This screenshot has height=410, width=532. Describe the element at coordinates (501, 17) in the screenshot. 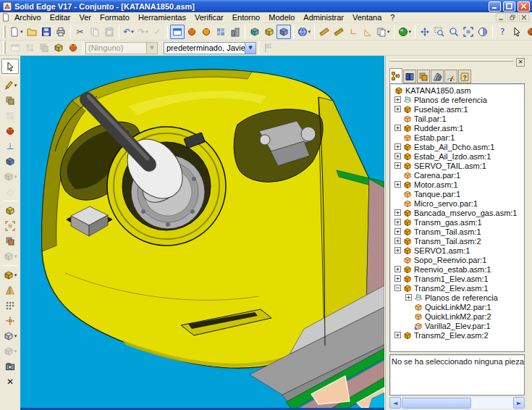

I see `mdi-minimize-button` at that location.